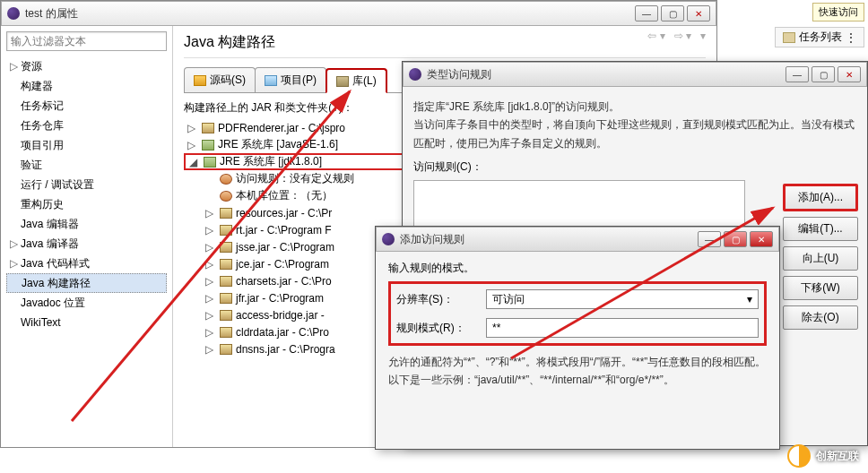 This screenshot has height=473, width=868. What do you see at coordinates (789, 38) in the screenshot?
I see `tasklist-icon` at bounding box center [789, 38].